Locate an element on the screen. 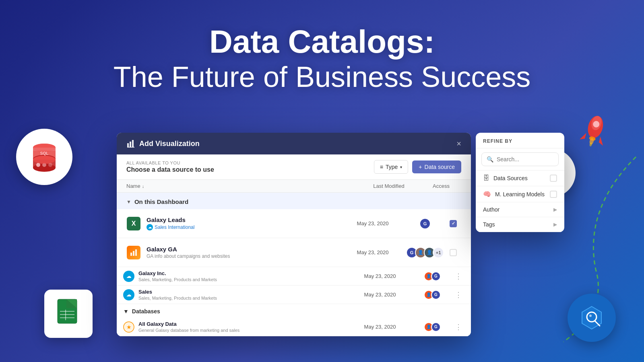  col-modified-header: Last Modified is located at coordinates (389, 186).